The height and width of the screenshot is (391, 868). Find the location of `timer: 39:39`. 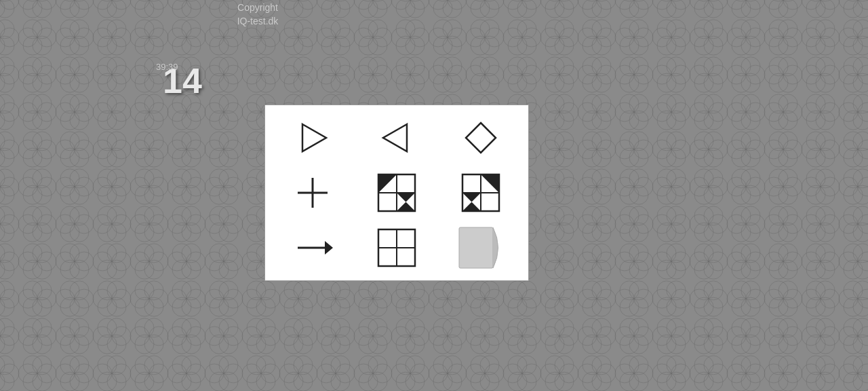

timer: 39:39 is located at coordinates (512, 67).